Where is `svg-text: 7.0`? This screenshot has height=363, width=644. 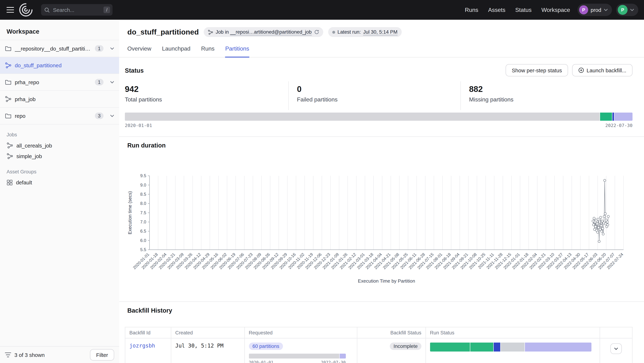
svg-text: 7.0 is located at coordinates (143, 222).